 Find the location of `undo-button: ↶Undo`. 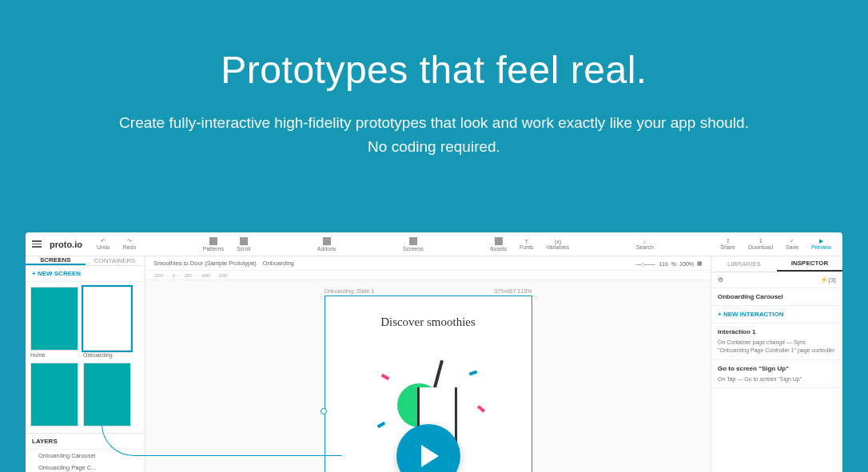

undo-button: ↶Undo is located at coordinates (104, 244).